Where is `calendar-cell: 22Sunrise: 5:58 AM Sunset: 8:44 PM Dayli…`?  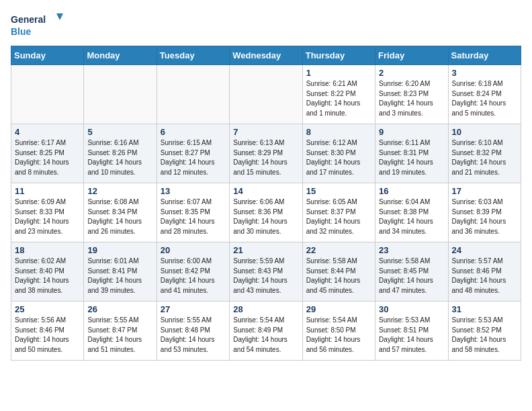
calendar-cell: 22Sunrise: 5:58 AM Sunset: 8:44 PM Dayli… is located at coordinates (339, 272).